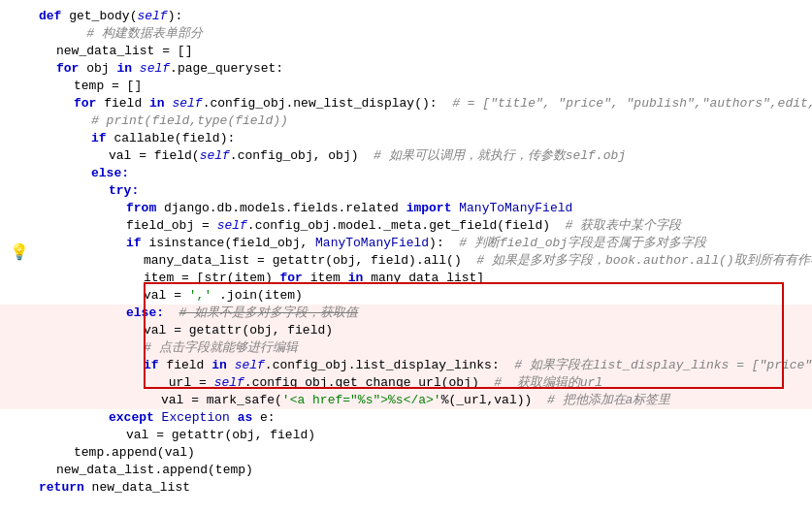 This screenshot has height=514, width=812. I want to click on code-line-1: def get_body(self):, so click(406, 16).